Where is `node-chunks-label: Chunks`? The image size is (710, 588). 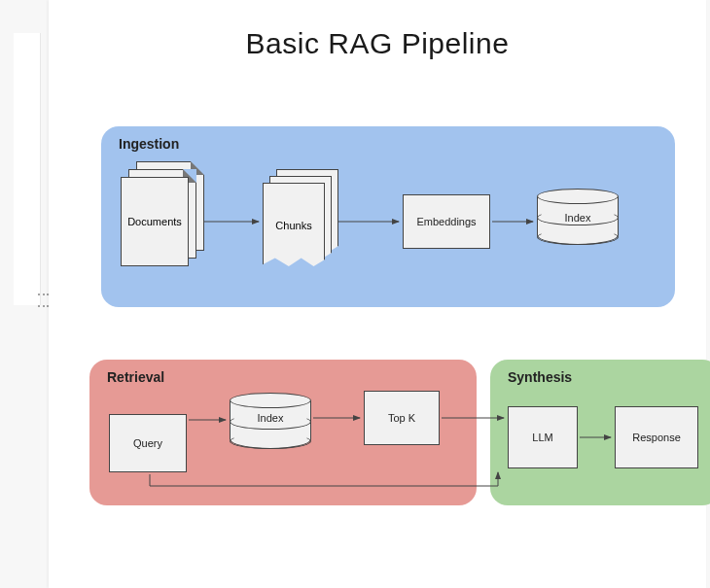 node-chunks-label: Chunks is located at coordinates (294, 225).